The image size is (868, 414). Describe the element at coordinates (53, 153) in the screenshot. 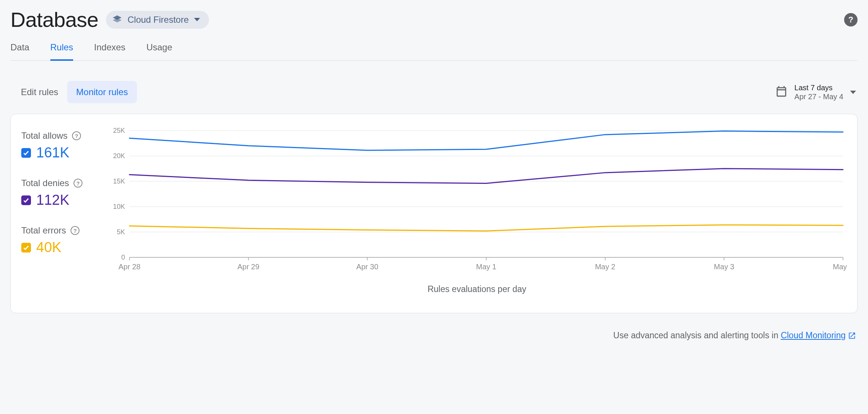

I see `legend-allows-value: 161K` at that location.